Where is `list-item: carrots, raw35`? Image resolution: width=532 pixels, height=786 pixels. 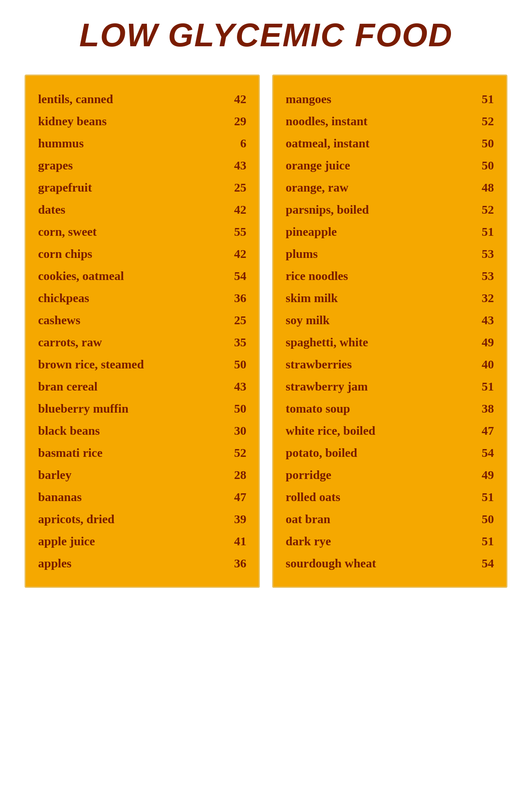 list-item: carrots, raw35 is located at coordinates (142, 342).